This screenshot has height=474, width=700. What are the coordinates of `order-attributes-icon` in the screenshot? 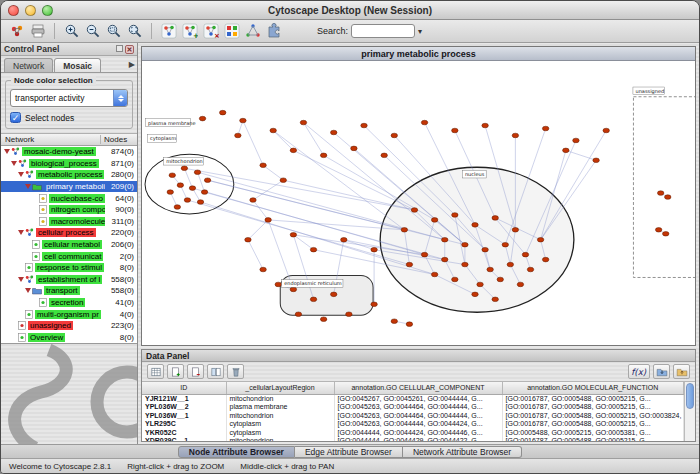 It's located at (216, 372).